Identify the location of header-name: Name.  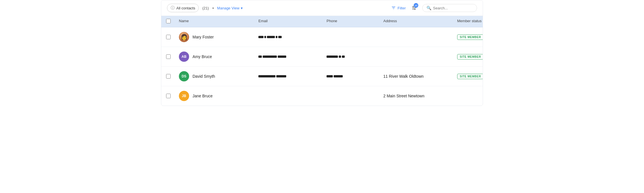
(215, 22).